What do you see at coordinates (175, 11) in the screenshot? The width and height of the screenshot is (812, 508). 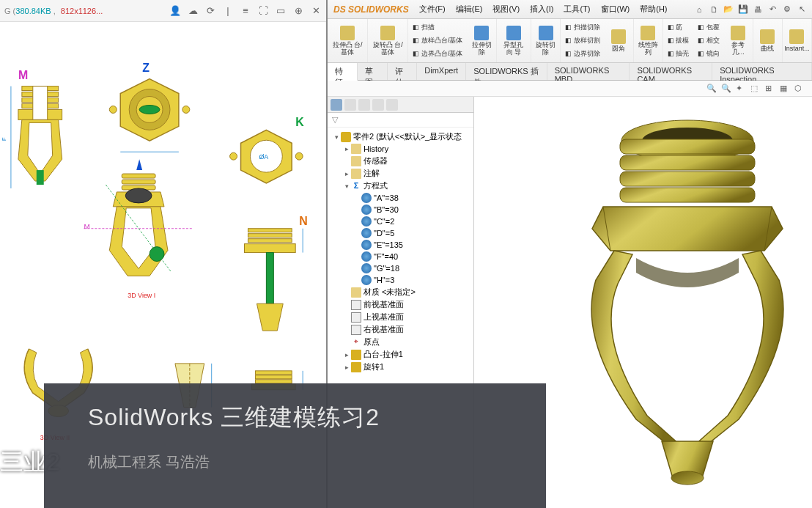 I see `user-icon: 👤` at bounding box center [175, 11].